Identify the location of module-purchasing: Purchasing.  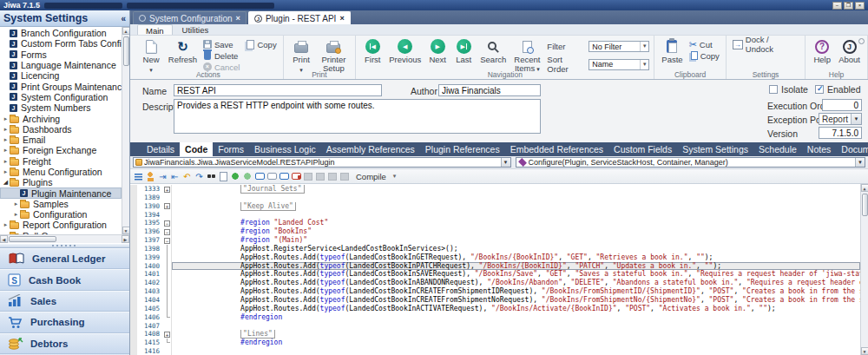
(64, 322).